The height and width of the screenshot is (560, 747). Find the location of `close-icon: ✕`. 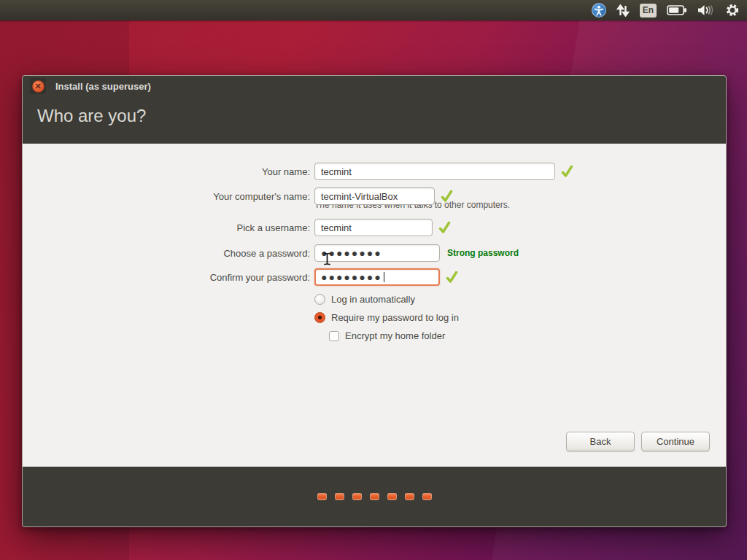

close-icon: ✕ is located at coordinates (38, 86).